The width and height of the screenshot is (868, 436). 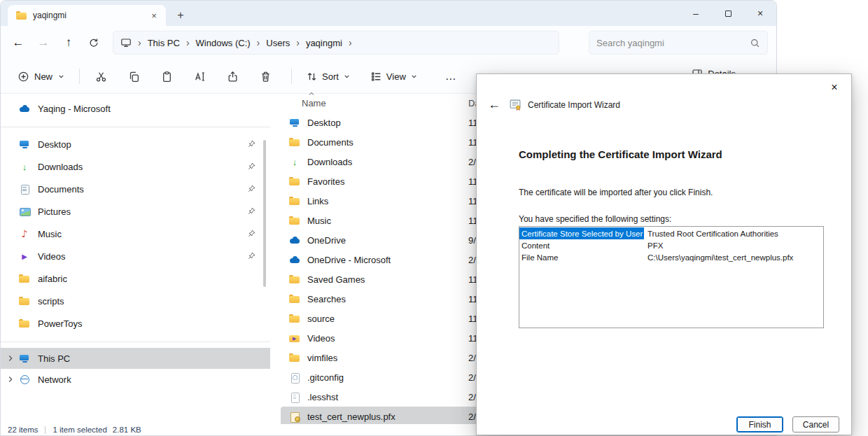 What do you see at coordinates (326, 182) in the screenshot?
I see `file-name: Favorites` at bounding box center [326, 182].